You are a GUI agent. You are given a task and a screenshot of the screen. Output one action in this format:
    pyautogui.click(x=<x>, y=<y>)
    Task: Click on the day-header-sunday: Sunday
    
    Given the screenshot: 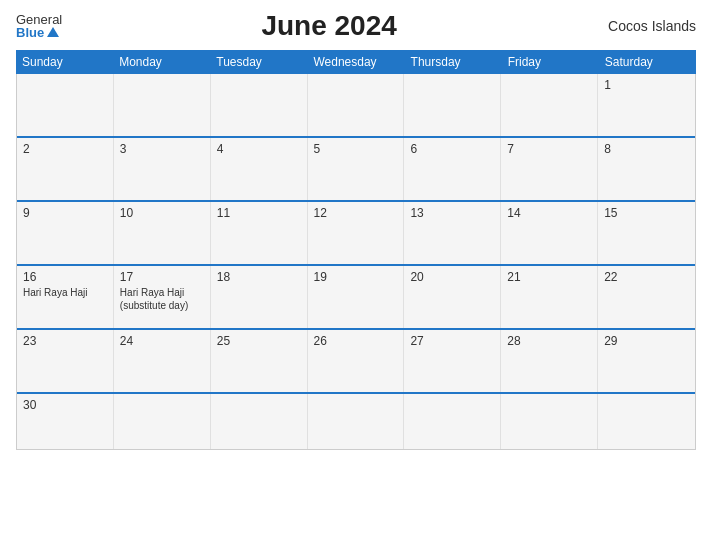 What is the action you would take?
    pyautogui.click(x=64, y=62)
    